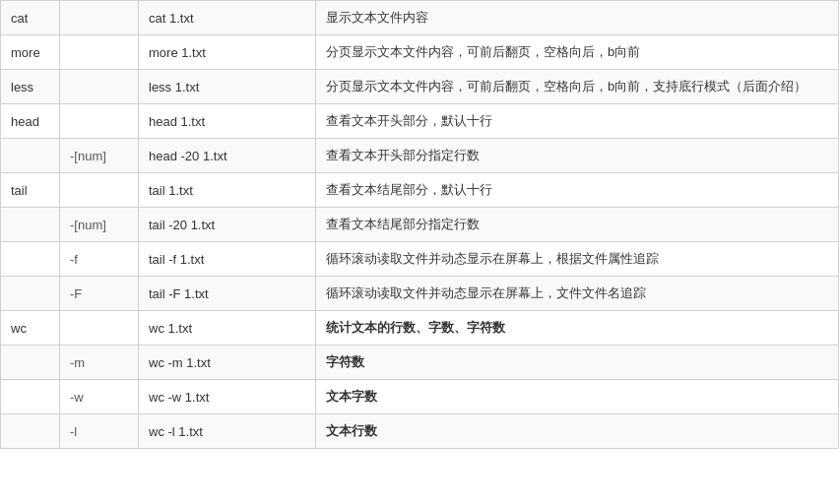 The image size is (839, 504). I want to click on flag-cell: -f, so click(99, 260).